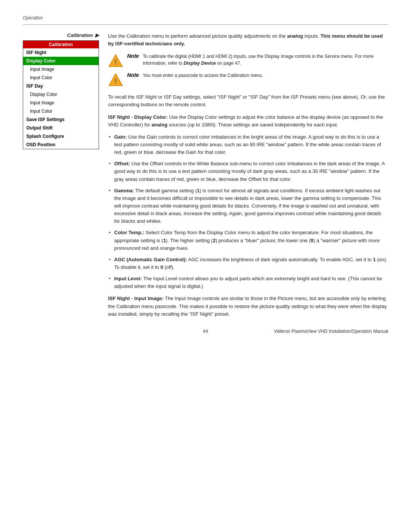 This screenshot has height=532, width=411. What do you see at coordinates (61, 94) in the screenshot?
I see `menu-item-display-color-day: Display Color` at bounding box center [61, 94].